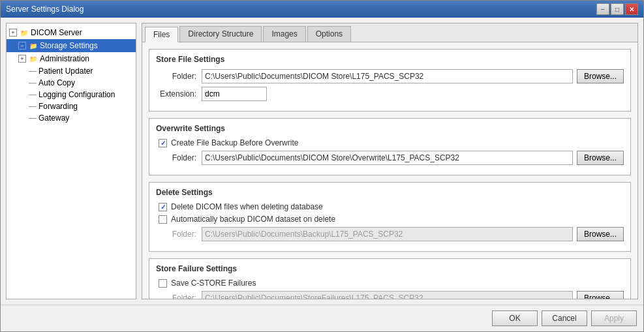 This screenshot has height=332, width=644. Describe the element at coordinates (13, 33) in the screenshot. I see `expand-icon-dicom-server: +` at that location.